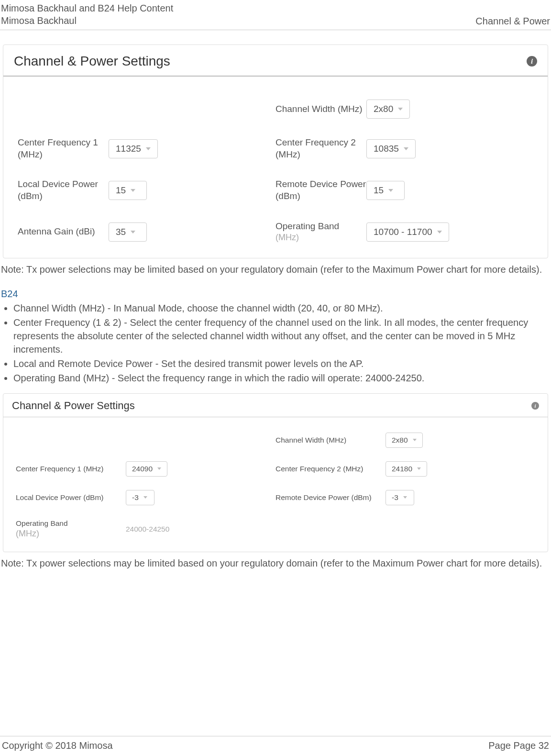  Describe the element at coordinates (408, 232) in the screenshot. I see `operating-band-dropdown: 10700 - 11700` at that location.